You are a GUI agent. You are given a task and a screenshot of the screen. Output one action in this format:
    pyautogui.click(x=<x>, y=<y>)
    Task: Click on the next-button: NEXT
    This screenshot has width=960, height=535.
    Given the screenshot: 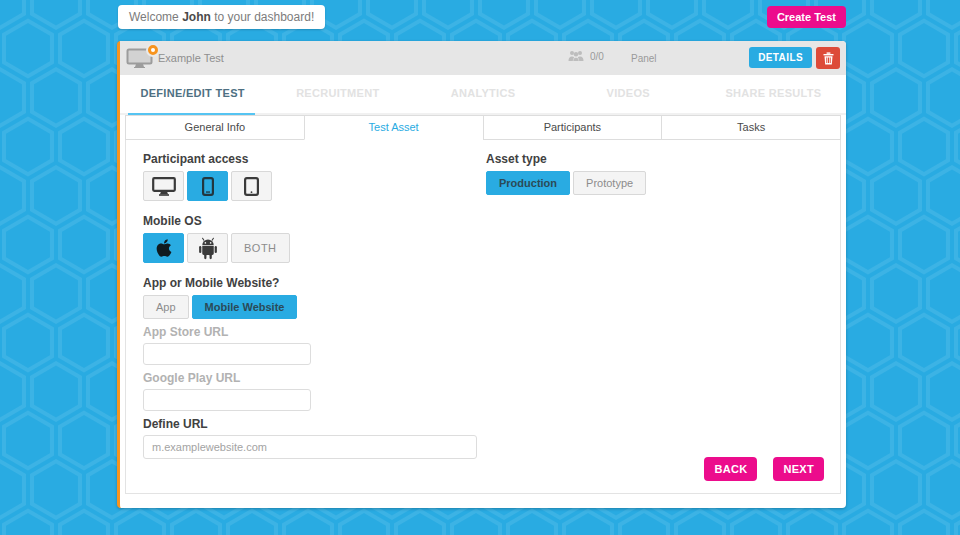 What is the action you would take?
    pyautogui.click(x=798, y=469)
    